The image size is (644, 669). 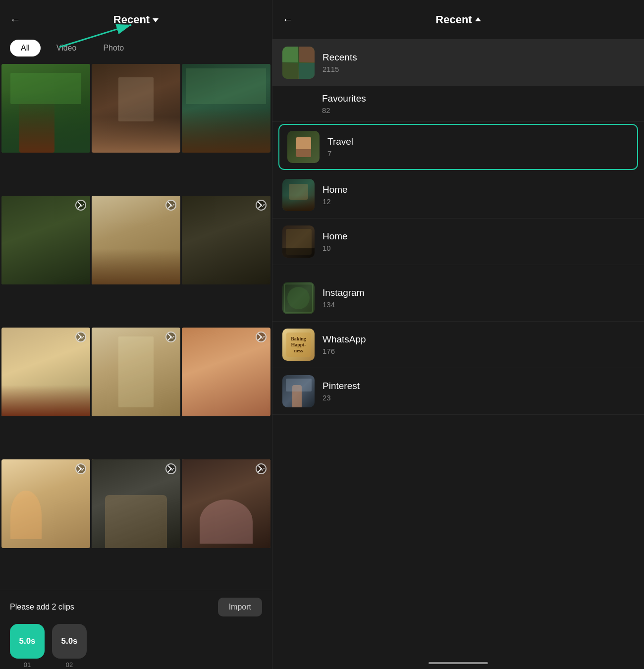 What do you see at coordinates (113, 48) in the screenshot?
I see `filter-photo-button: Photo` at bounding box center [113, 48].